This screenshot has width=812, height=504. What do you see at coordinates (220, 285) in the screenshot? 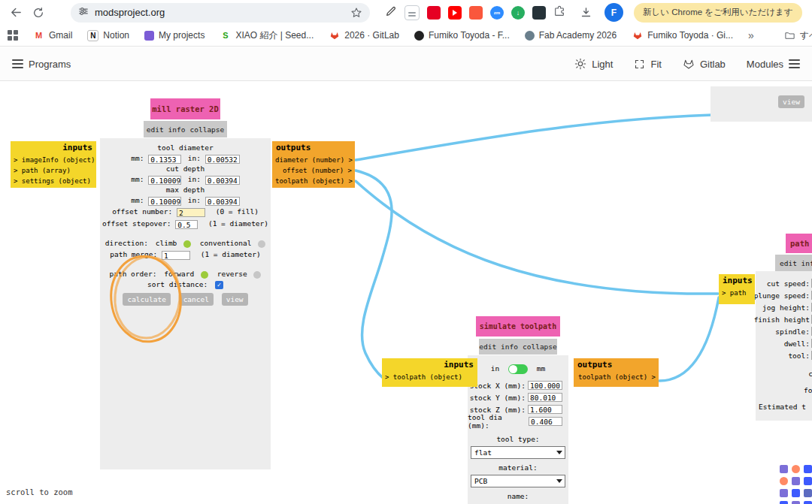
I see `sort-distance-checkbox: ✓` at bounding box center [220, 285].